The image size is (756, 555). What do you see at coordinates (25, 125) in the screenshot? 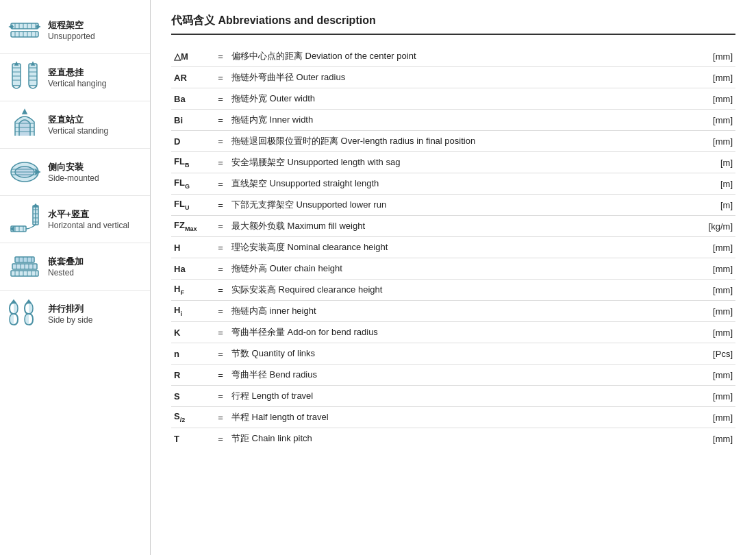
I see `vertical-standing-icon` at bounding box center [25, 125].